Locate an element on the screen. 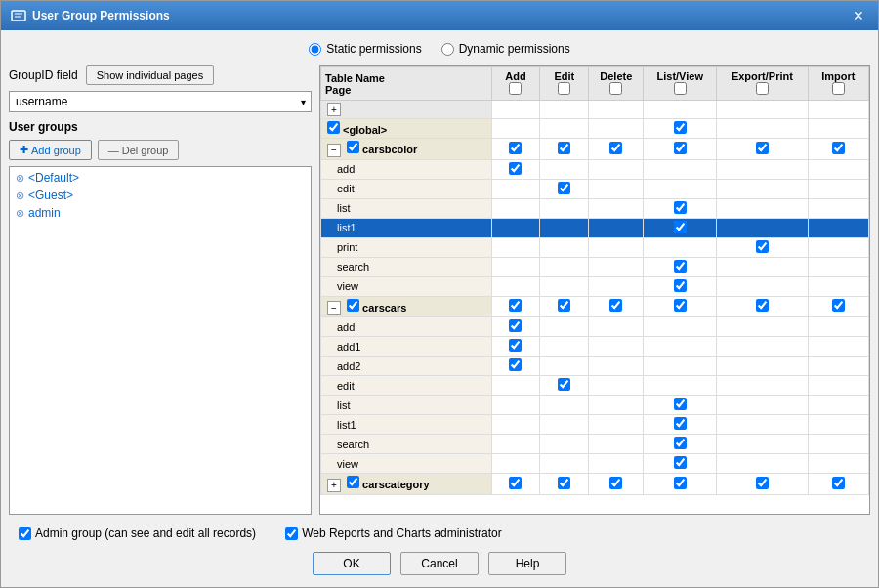  table-name-carscars: − carscars is located at coordinates (406, 307).